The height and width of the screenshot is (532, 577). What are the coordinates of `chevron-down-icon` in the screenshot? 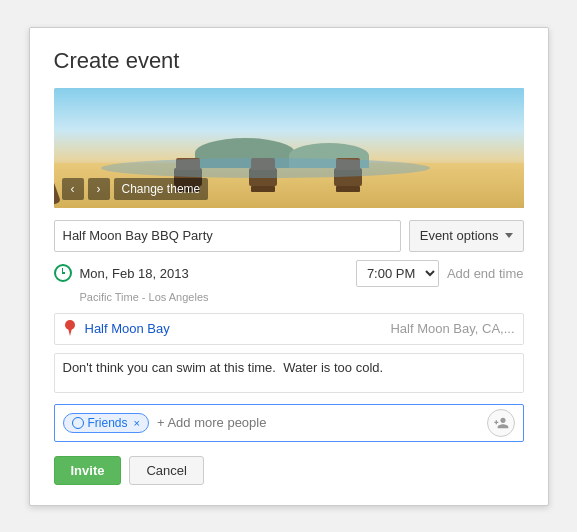 It's located at (509, 236).